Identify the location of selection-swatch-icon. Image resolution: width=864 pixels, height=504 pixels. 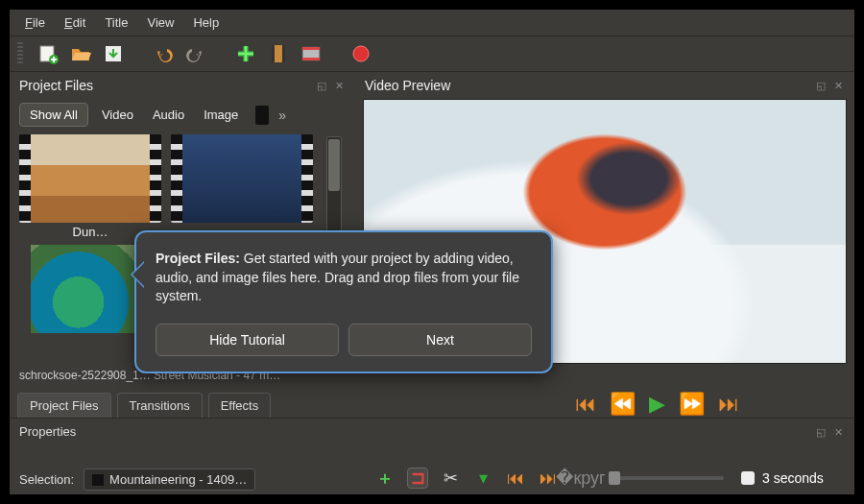
(98, 480).